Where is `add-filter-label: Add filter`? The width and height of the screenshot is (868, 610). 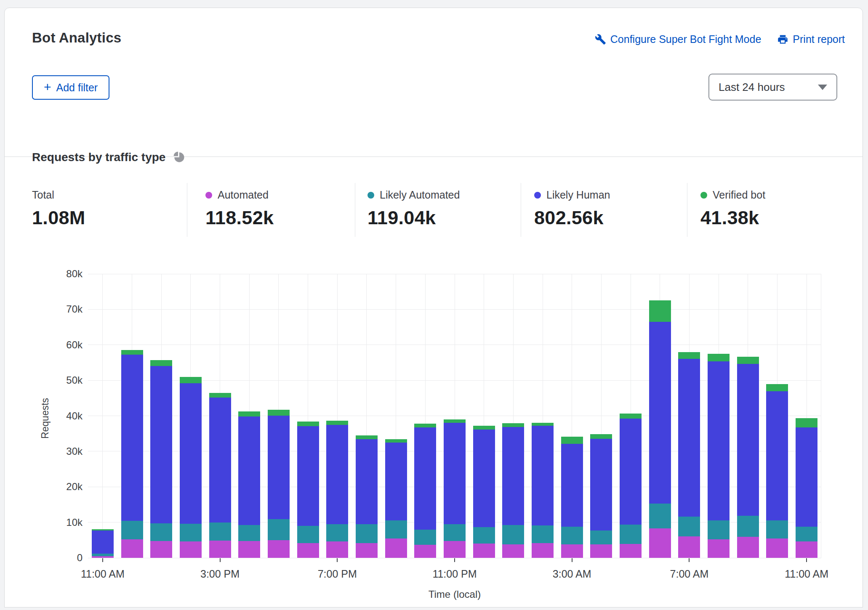
add-filter-label: Add filter is located at coordinates (77, 88).